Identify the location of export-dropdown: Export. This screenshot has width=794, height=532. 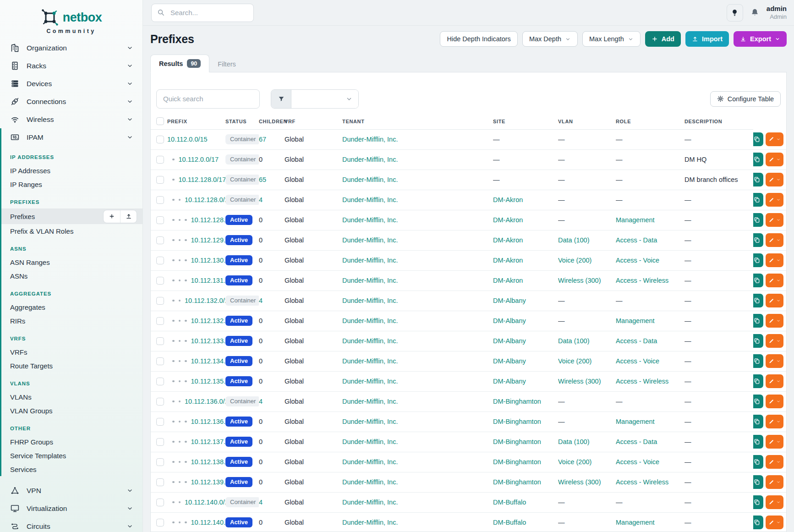
(760, 39).